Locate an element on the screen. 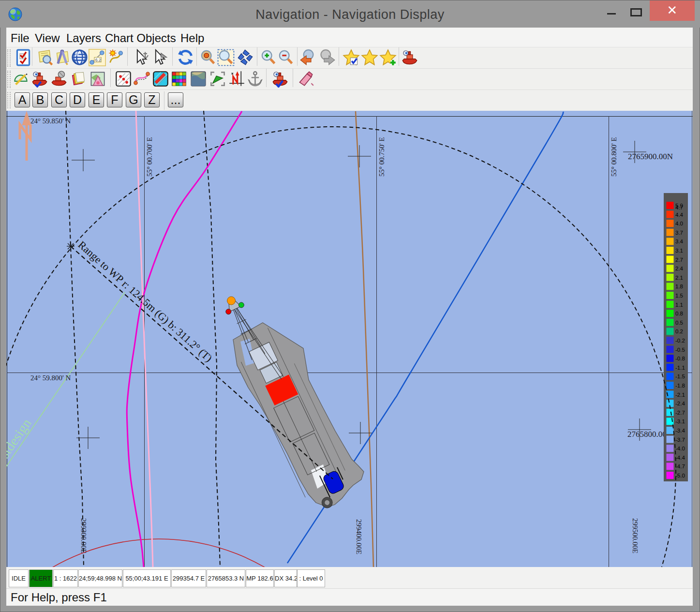 The height and width of the screenshot is (612, 700). svg-text: 0.2 is located at coordinates (679, 331).